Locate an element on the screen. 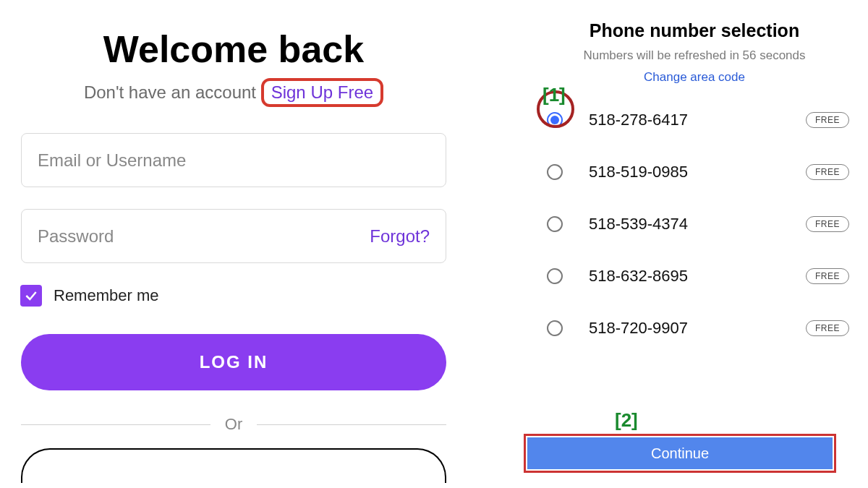 The image size is (868, 488). signup-link: Sign Up Free is located at coordinates (323, 93).